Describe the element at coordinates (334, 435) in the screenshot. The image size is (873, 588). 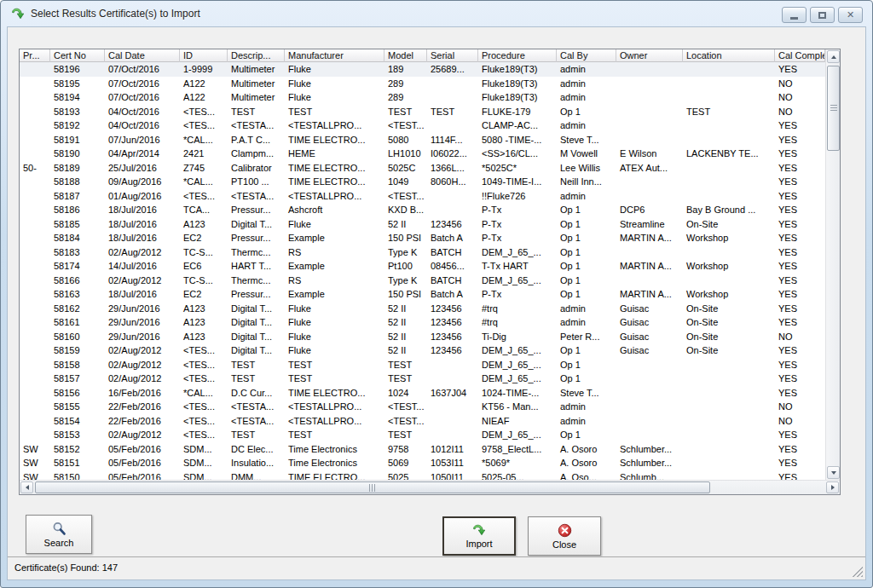
I see `cell-manu: TEST` at that location.